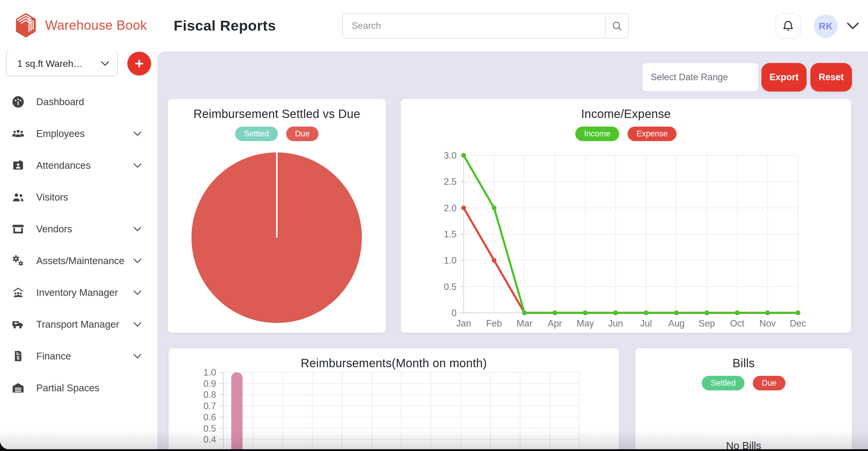 Image resolution: width=868 pixels, height=451 pixels. I want to click on search-input, so click(474, 26).